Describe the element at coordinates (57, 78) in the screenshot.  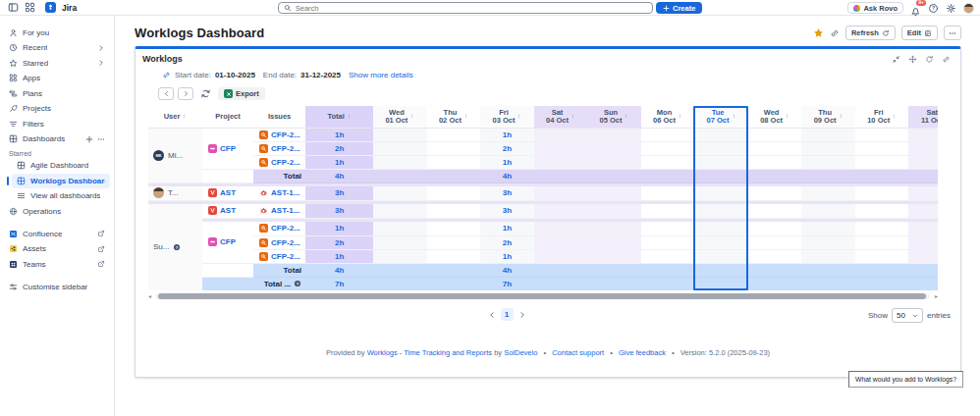
I see `sidebar-item-apps: Apps` at that location.